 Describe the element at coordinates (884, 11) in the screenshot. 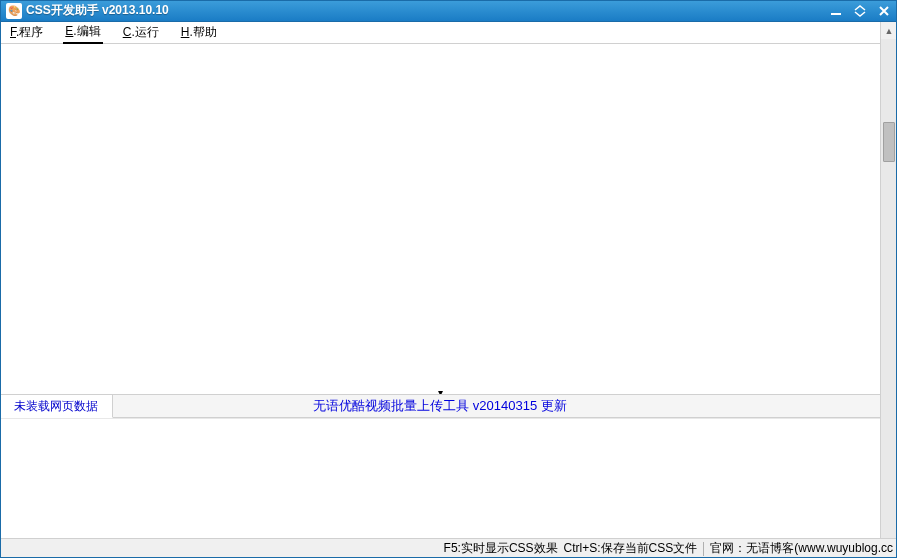

I see `close-button` at that location.